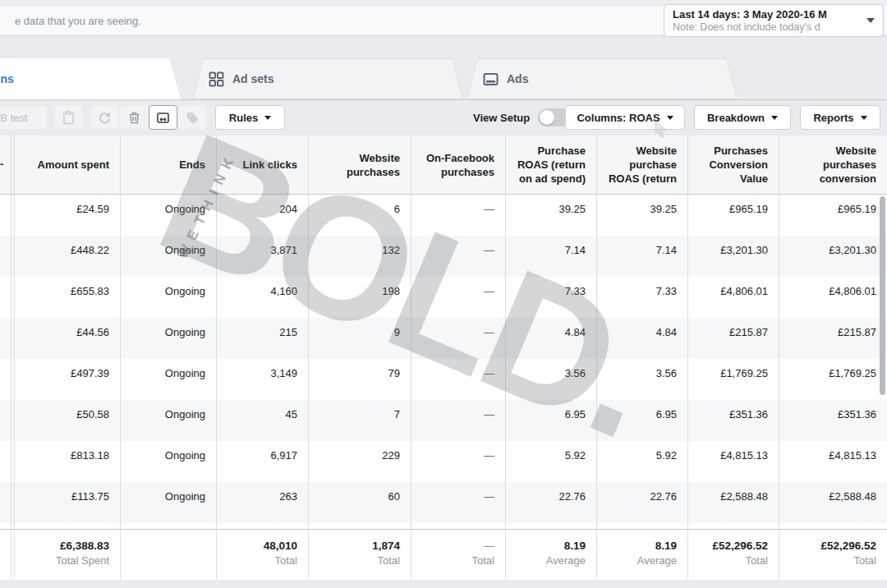 This screenshot has height=588, width=887. Describe the element at coordinates (24, 117) in the screenshot. I see `ab-test-button: /B test` at that location.